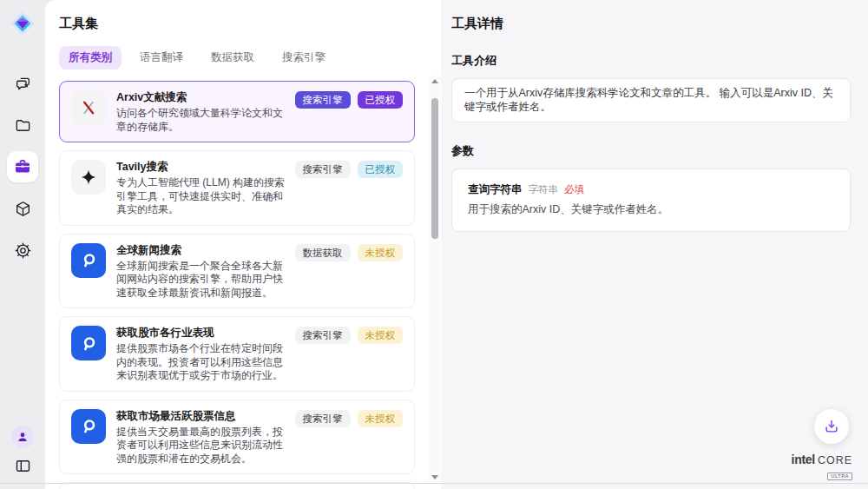 This screenshot has width=868, height=489. What do you see at coordinates (201, 250) in the screenshot?
I see `tool-card-title: 全球新闻搜索` at bounding box center [201, 250].